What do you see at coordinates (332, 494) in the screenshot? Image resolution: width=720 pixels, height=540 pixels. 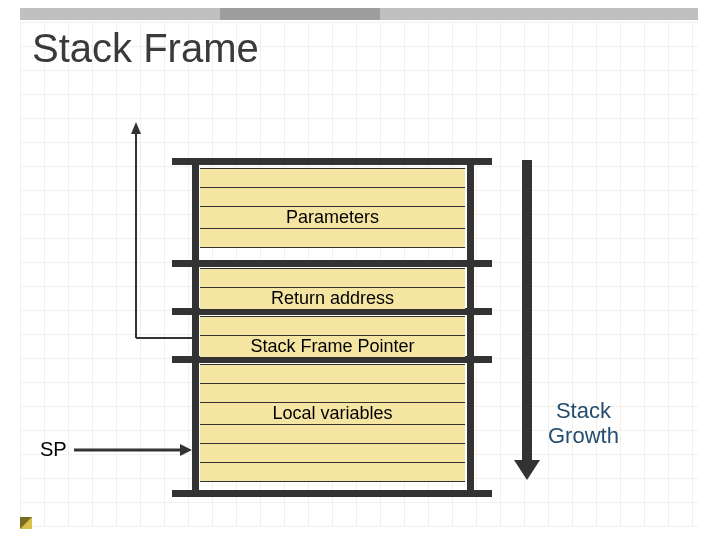 I see `frame-bar-bottom` at bounding box center [332, 494].